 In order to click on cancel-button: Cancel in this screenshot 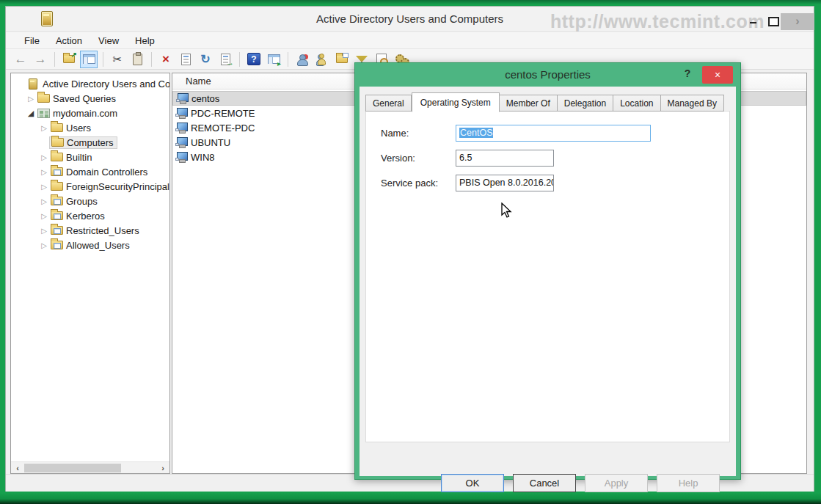, I will do `click(544, 483)`.